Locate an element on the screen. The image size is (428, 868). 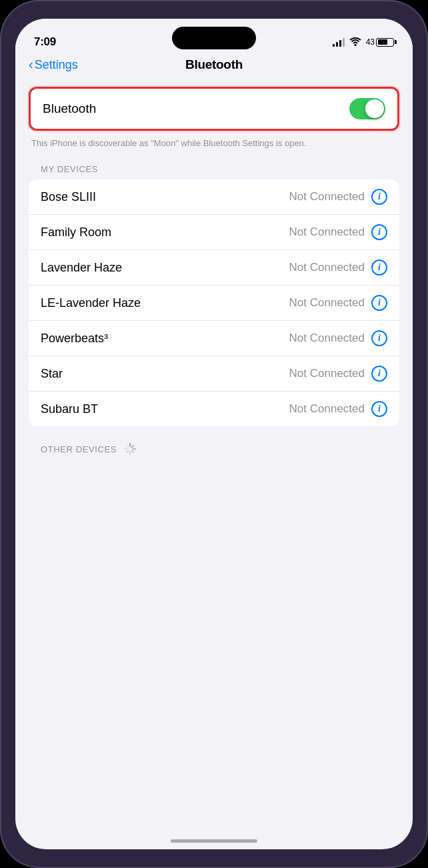
device-name-bose: Bose SLIII is located at coordinates (68, 197).